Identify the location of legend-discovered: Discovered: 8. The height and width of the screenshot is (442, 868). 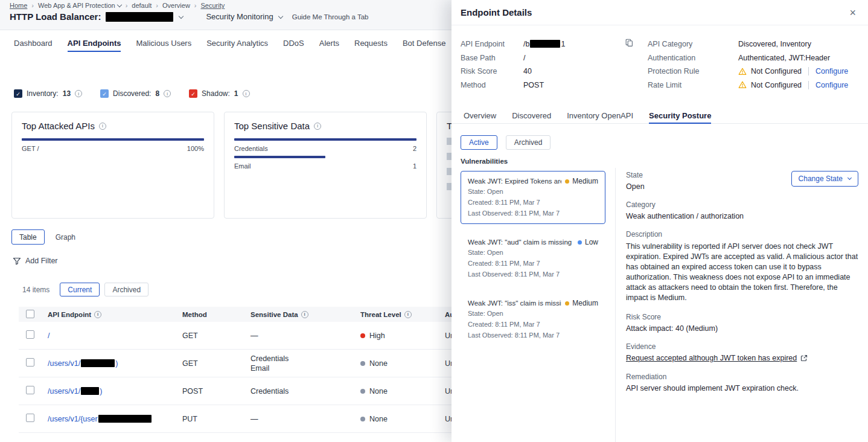
(135, 94).